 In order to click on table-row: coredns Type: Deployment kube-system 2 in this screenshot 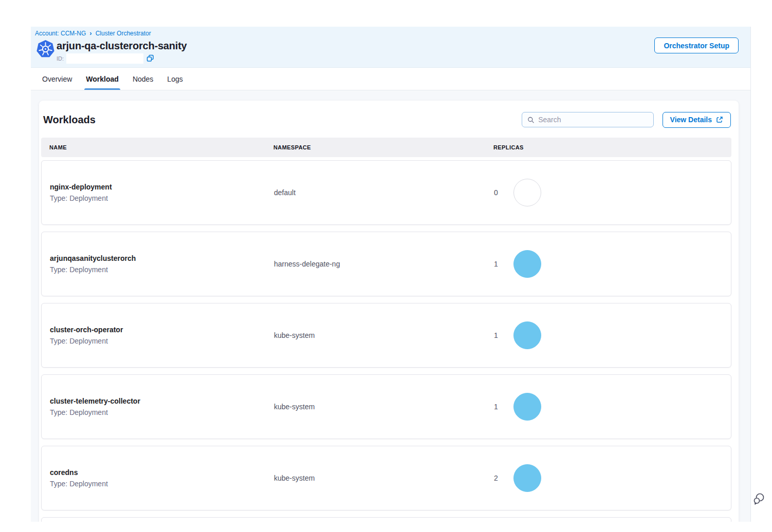, I will do `click(387, 478)`.